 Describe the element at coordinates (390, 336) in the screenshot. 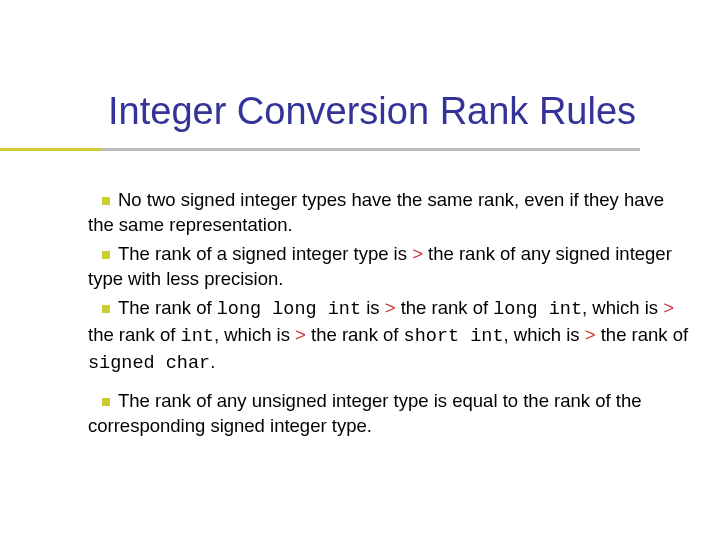

I see `bullet-item: The rank of long long int is > the rank …` at that location.